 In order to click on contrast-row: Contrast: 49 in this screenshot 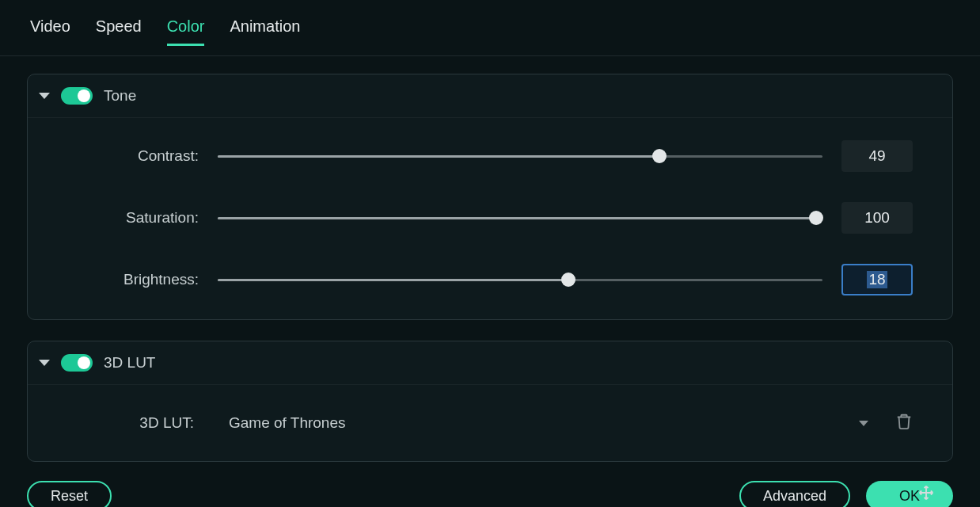, I will do `click(490, 156)`.